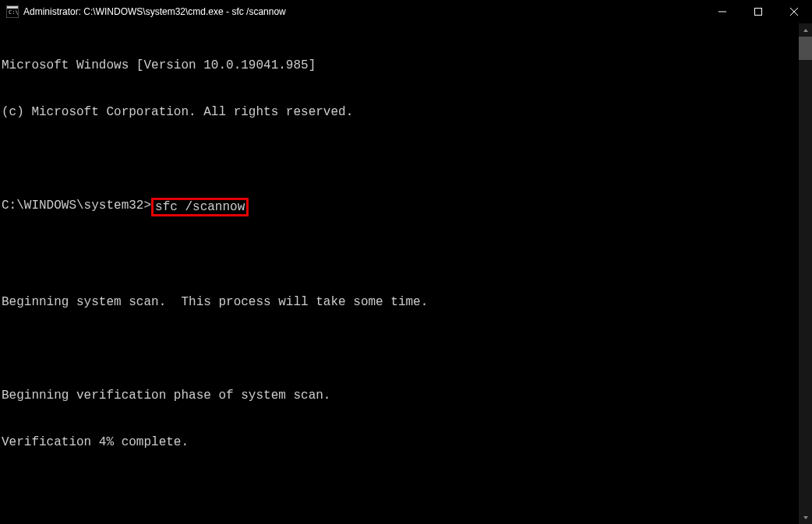 The image size is (812, 524). I want to click on scroll-down-button, so click(806, 517).